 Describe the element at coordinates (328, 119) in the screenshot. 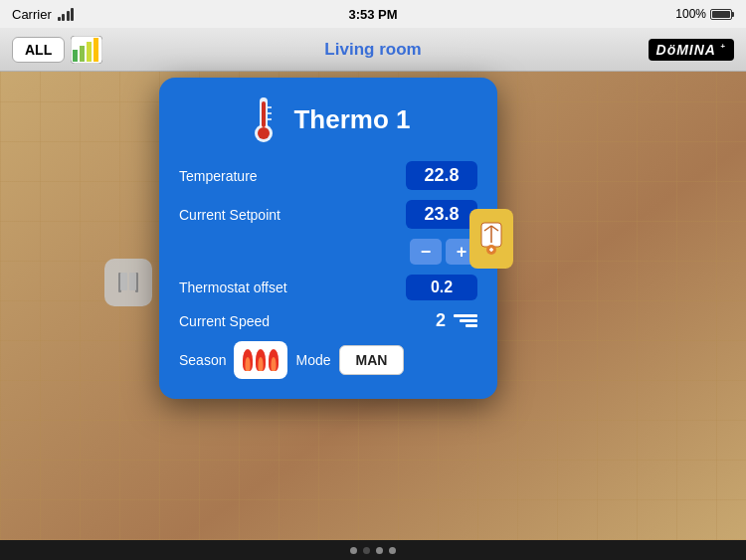

I see `modal-header: Thermo 1` at that location.